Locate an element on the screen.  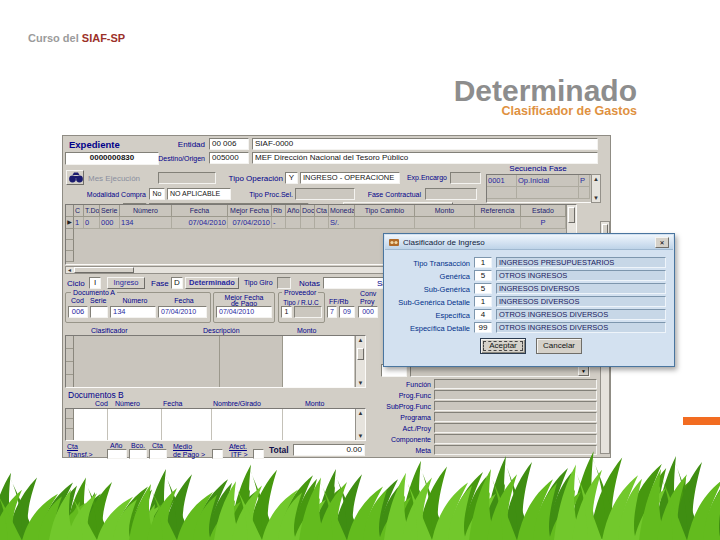
descripcion-header: Descripción is located at coordinates (222, 331).